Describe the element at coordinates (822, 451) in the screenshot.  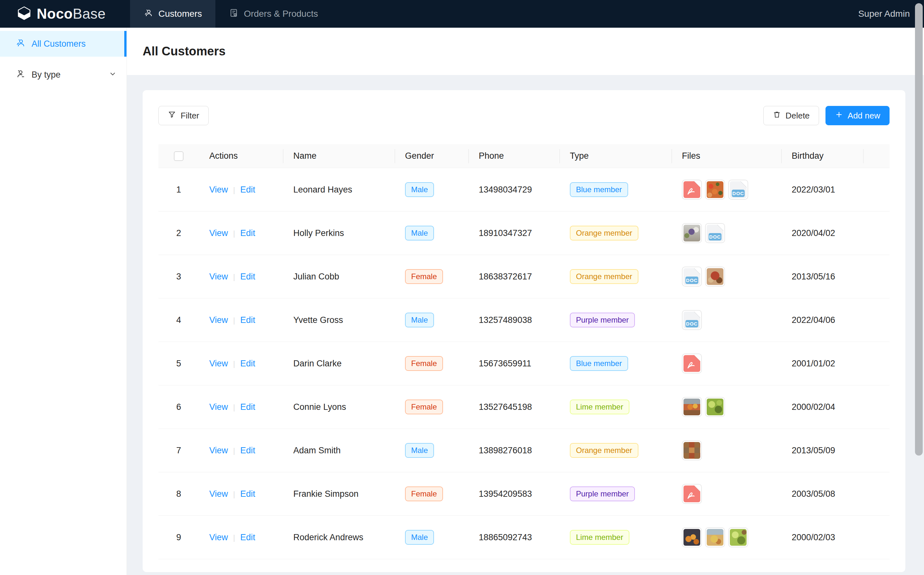
I see `birthday-cell: 2013/05/09` at that location.